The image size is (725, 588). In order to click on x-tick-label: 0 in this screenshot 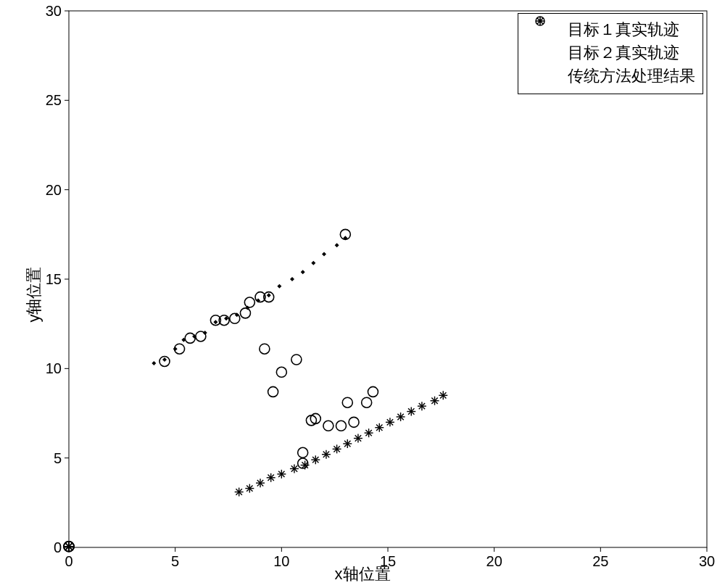, I will do `click(68, 561)`.